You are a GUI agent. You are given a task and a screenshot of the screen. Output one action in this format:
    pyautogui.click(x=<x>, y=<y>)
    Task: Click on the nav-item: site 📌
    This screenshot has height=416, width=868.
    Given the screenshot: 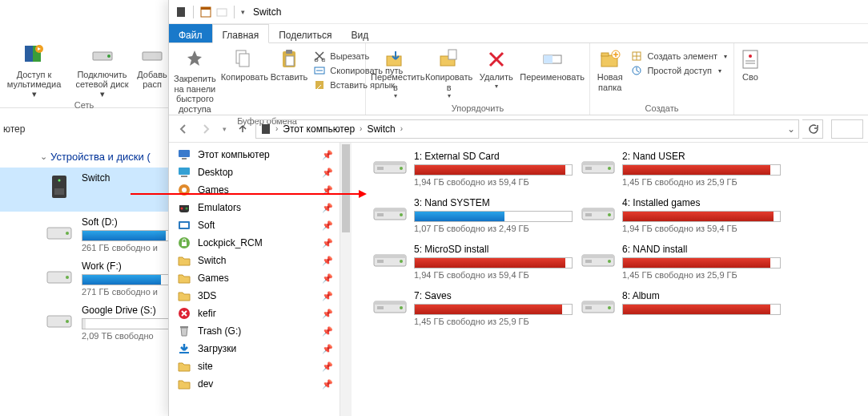 What is the action you would take?
    pyautogui.click(x=255, y=366)
    